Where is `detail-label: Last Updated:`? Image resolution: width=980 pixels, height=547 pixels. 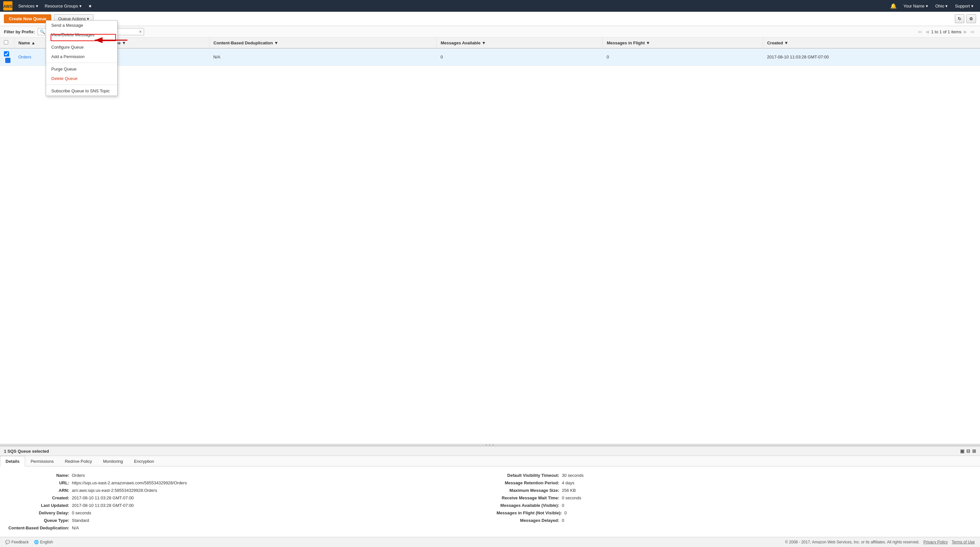 detail-label: Last Updated: is located at coordinates (39, 506).